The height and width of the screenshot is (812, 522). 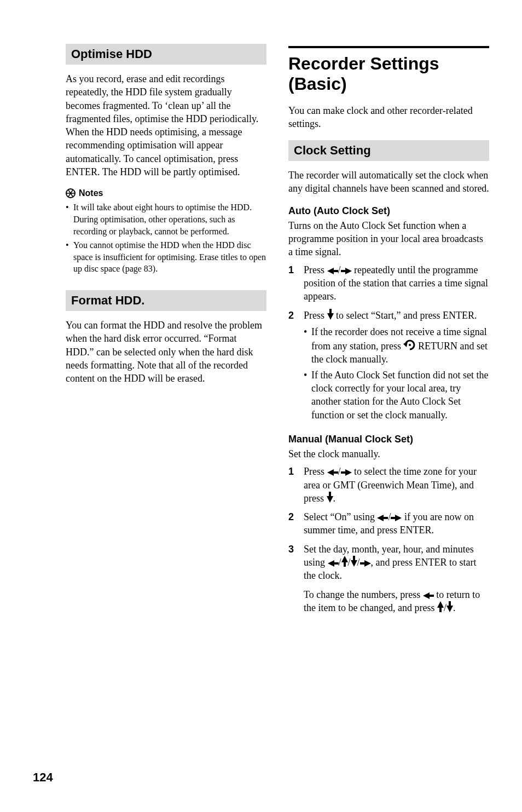 What do you see at coordinates (388, 485) in the screenshot?
I see `manual-step-1: 1 Press / to select the time zone for yo…` at bounding box center [388, 485].